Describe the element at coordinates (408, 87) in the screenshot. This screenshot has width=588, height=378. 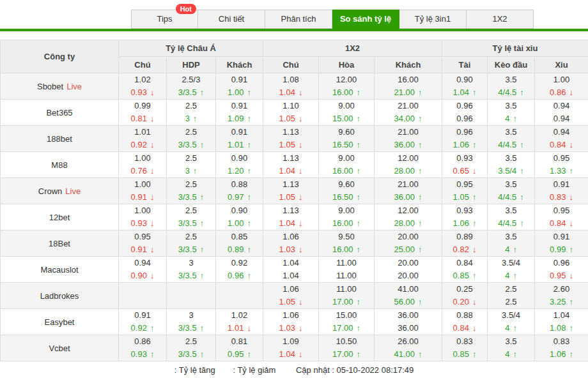
I see `odds-cell: 16.0021.00↑` at that location.